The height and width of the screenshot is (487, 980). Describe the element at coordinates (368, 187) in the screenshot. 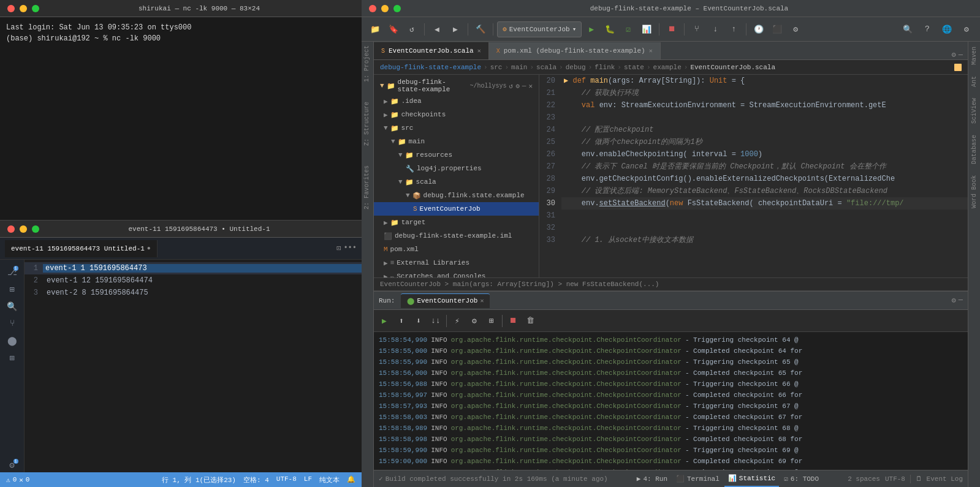

I see `favorites-strip: 2: Favorites` at that location.